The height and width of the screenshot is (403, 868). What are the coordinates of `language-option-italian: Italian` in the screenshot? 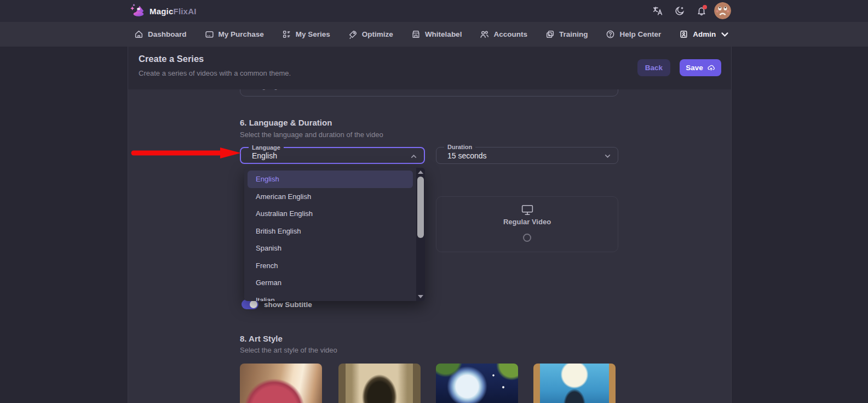 It's located at (330, 297).